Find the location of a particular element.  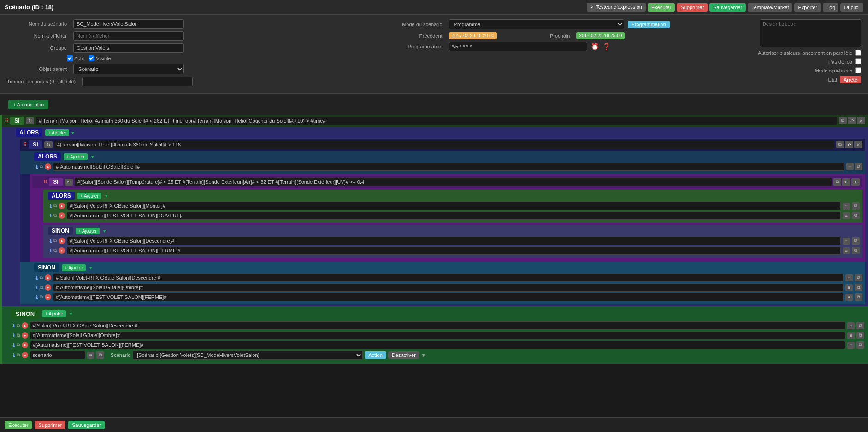

sinon-nested-action1-i: ℹ is located at coordinates (37, 278).